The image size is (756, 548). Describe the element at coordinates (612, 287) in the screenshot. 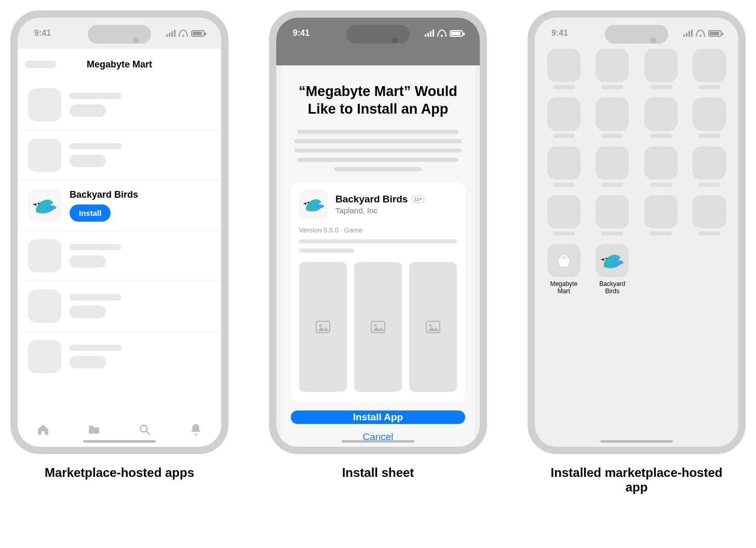

I see `app-label: Backyard Birds` at that location.